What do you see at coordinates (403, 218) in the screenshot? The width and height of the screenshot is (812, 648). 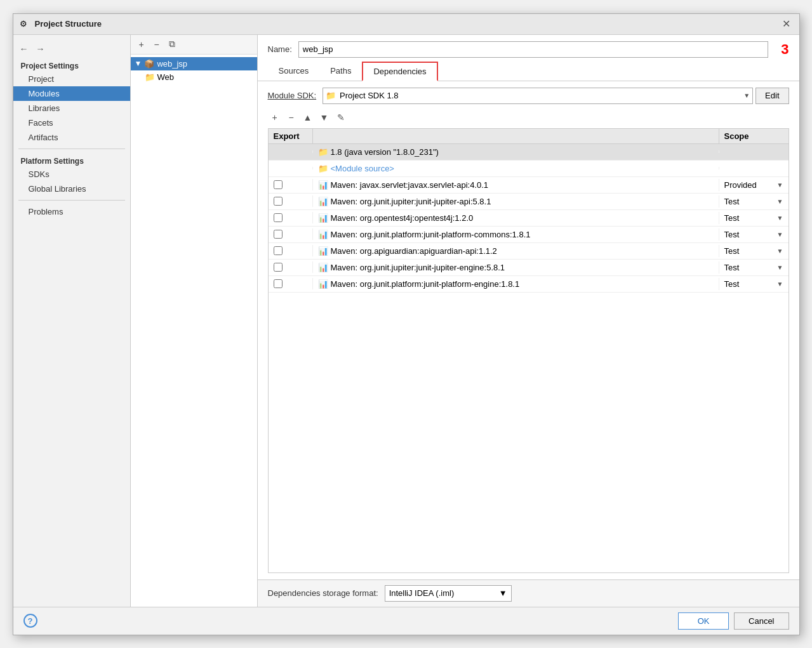 I see `dep-name-3: Maven: org.opentest4j:opentest4j:1.2.0` at bounding box center [403, 218].